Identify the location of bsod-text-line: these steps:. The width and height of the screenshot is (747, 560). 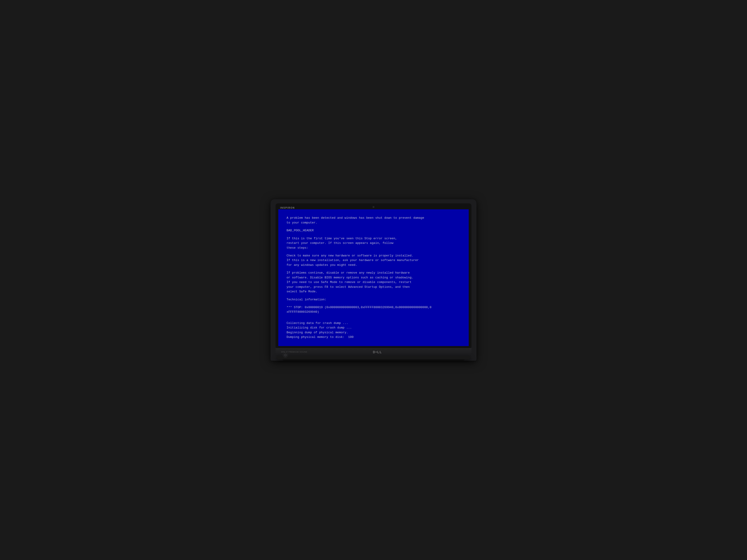
(374, 248).